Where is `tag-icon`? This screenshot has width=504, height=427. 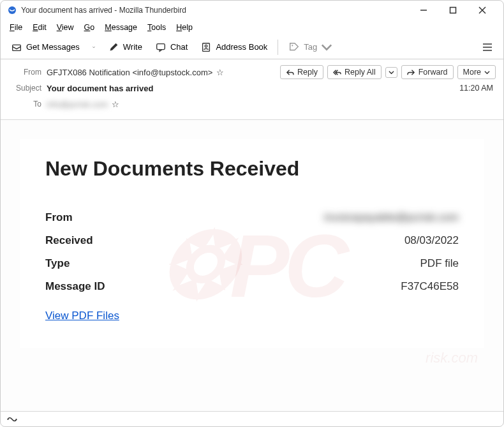
tag-icon is located at coordinates (294, 47).